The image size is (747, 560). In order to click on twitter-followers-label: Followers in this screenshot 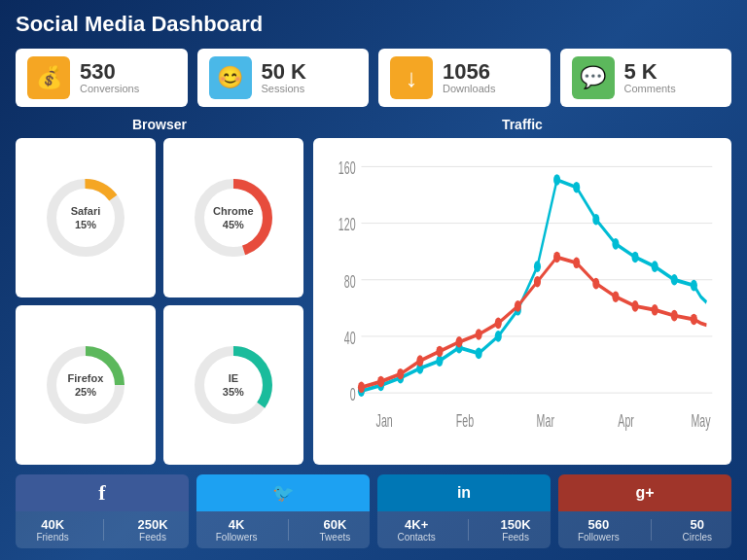, I will do `click(237, 537)`.